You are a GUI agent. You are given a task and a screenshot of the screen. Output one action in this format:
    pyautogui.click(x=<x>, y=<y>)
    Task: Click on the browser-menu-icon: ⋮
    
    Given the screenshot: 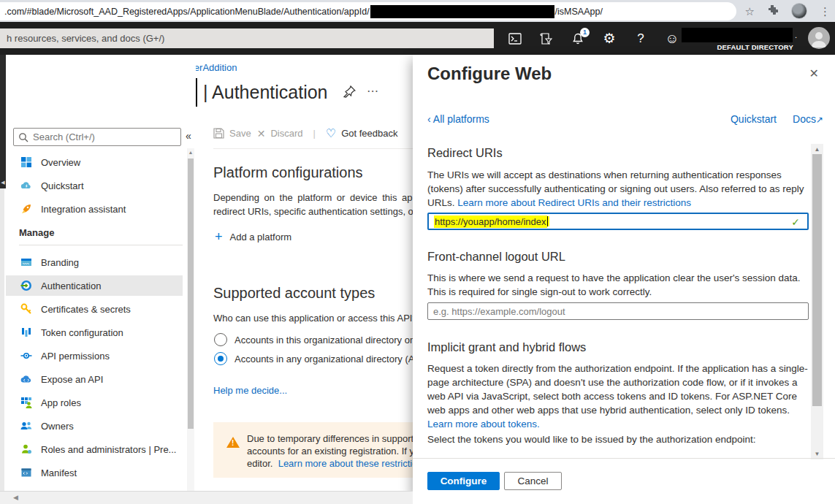 What is the action you would take?
    pyautogui.click(x=826, y=12)
    